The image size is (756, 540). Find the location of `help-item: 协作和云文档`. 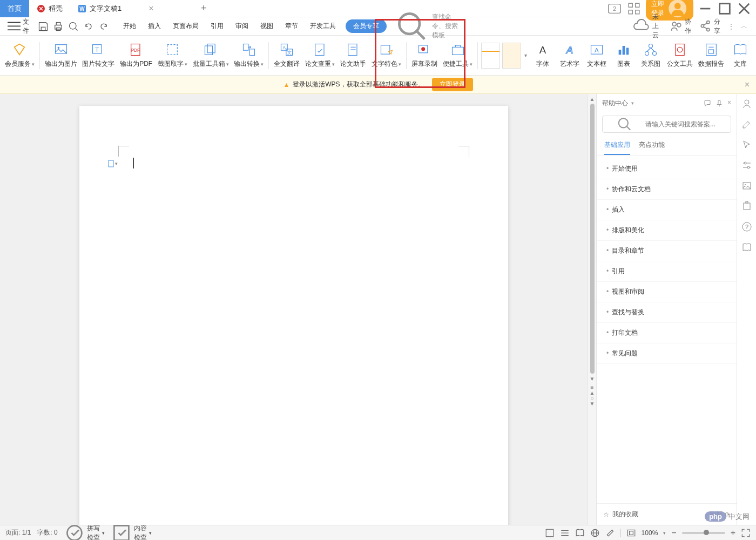

help-item: 协作和云文档 is located at coordinates (666, 190).